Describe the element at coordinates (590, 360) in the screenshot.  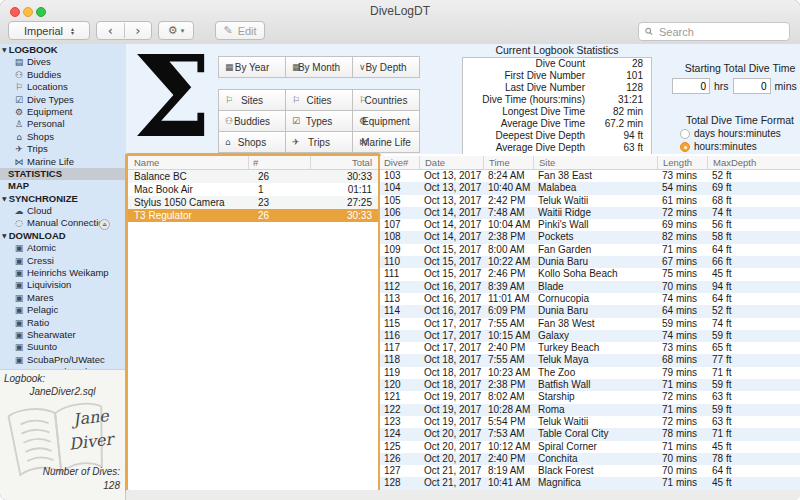
I see `dive-row: 118 Oct 18, 2017 7:55 AM Teluk Maya 68 m…` at that location.